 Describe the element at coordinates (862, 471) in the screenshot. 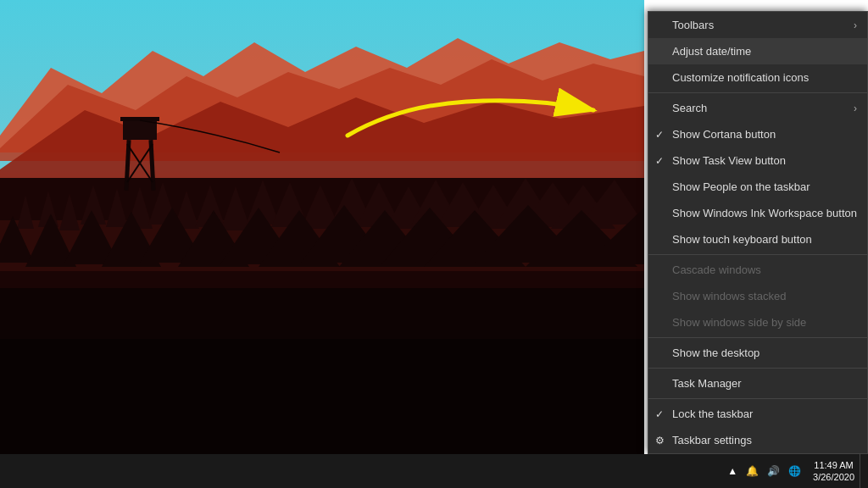

I see `show-desktop-button` at that location.